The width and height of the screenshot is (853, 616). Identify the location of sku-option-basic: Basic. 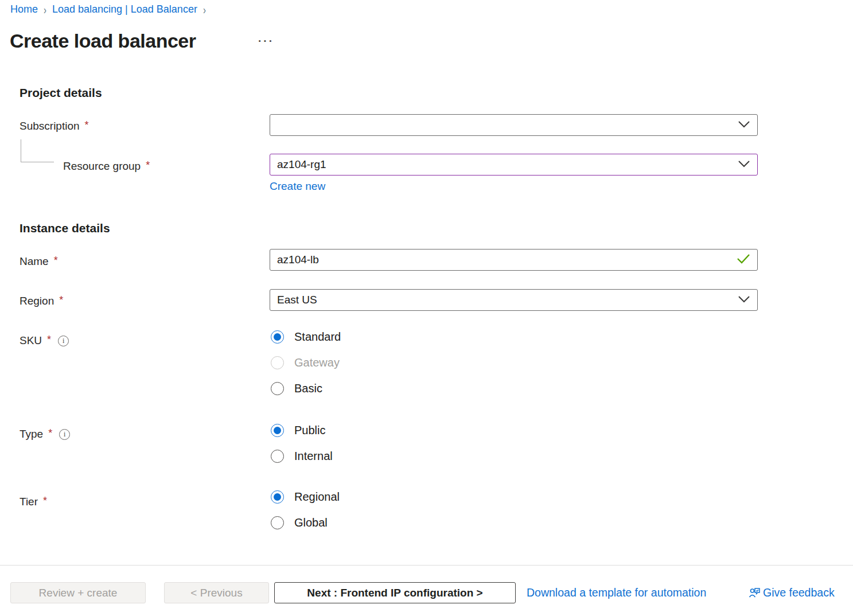
(297, 388).